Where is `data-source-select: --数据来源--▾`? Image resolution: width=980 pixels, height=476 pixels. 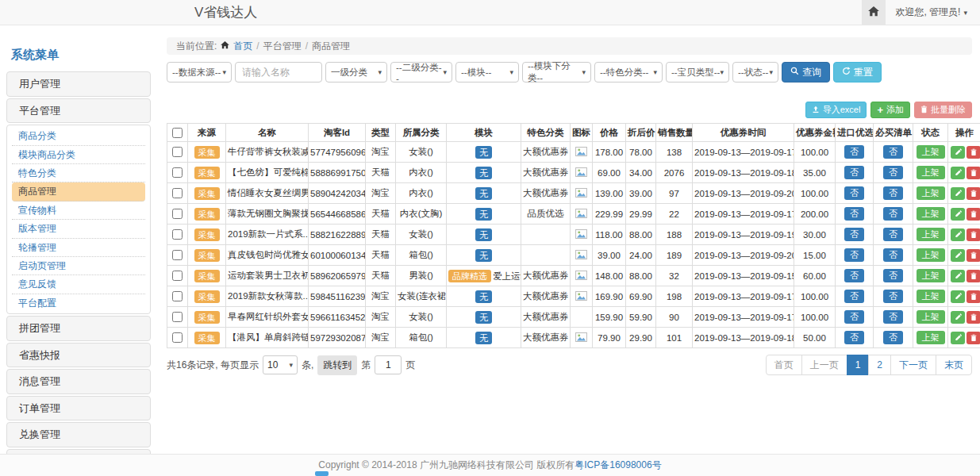
data-source-select: --数据来源--▾ is located at coordinates (199, 72).